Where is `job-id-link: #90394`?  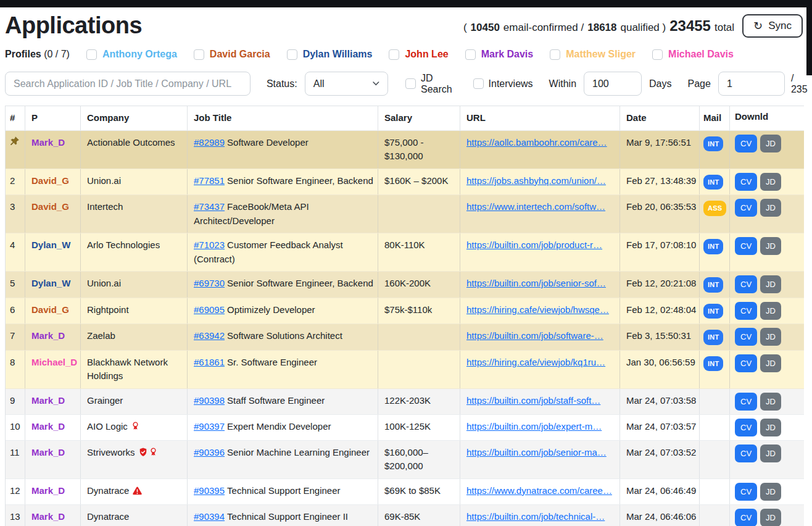
job-id-link: #90394 is located at coordinates (209, 516).